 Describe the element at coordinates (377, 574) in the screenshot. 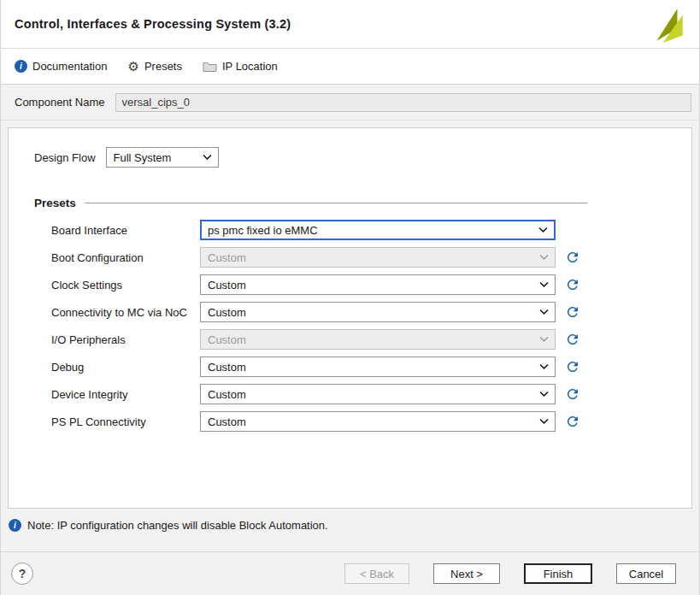

I see `back-button: < Back` at that location.